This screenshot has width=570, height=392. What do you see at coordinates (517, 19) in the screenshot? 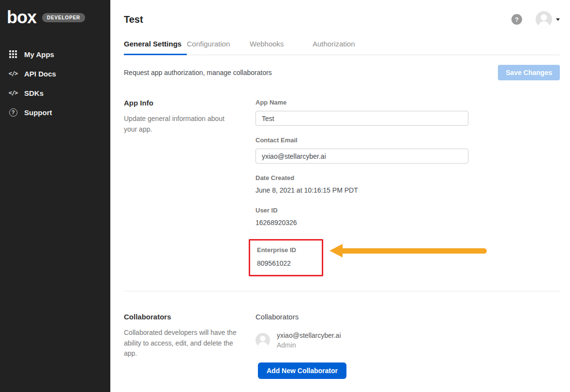
I see `help-icon: ?` at bounding box center [517, 19].